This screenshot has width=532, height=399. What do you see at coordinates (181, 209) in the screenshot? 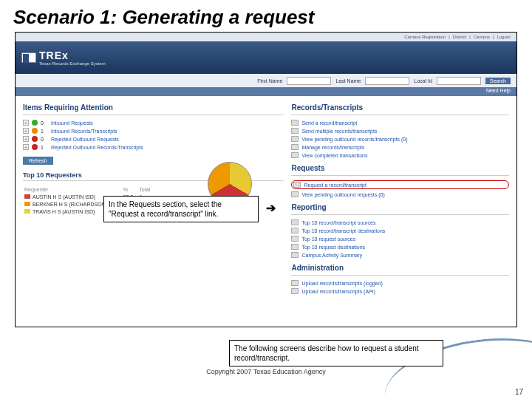
I see `instruction-callout: In the Requests section, select the "Req…` at bounding box center [181, 209].